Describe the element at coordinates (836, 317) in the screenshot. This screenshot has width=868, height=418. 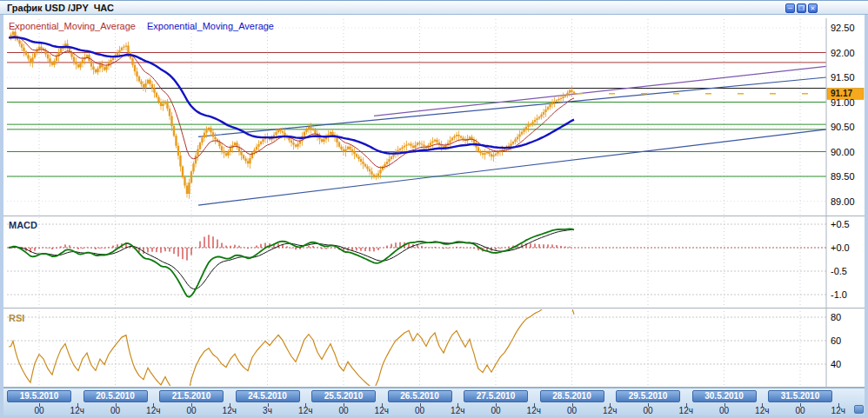
I see `rsi-tick-label: 80` at that location.